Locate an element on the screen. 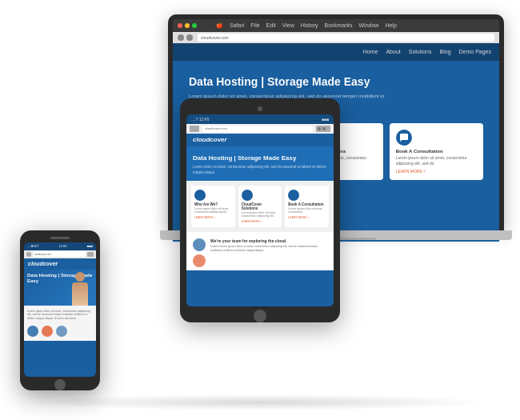 The height and width of the screenshot is (420, 520). tablet-brand-text: cloudcover is located at coordinates (210, 139).